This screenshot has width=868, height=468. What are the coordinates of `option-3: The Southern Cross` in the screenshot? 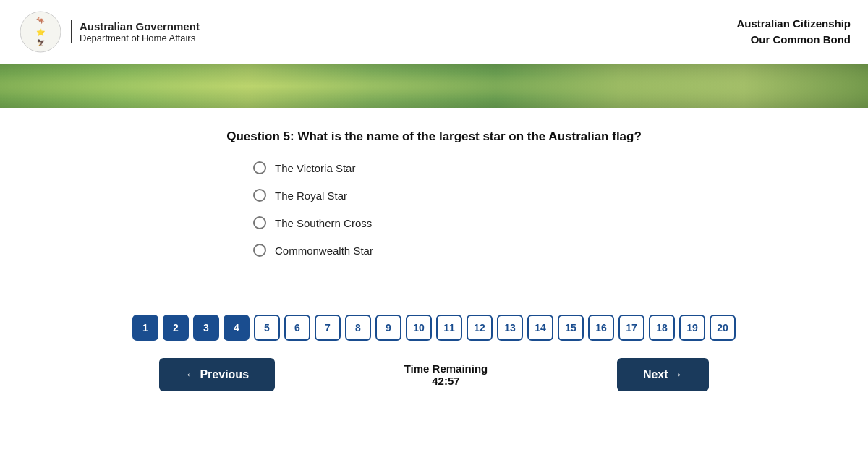 It's located at (434, 223).